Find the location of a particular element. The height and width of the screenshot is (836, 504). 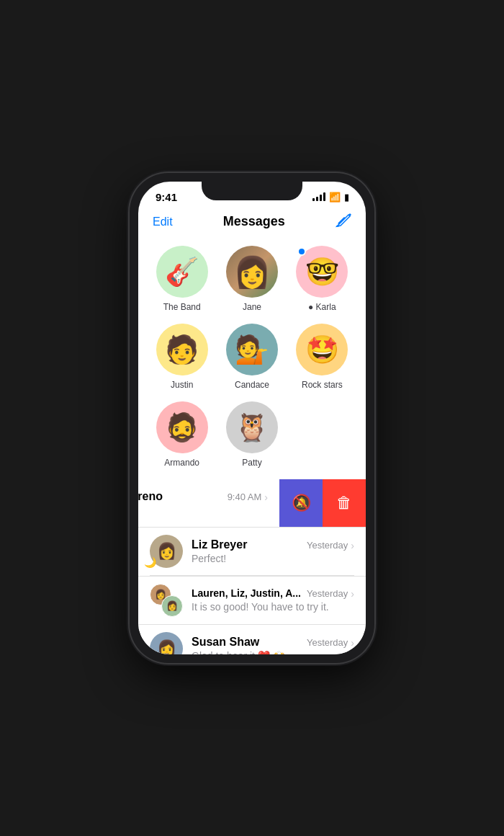

page-title: Messages is located at coordinates (254, 222).